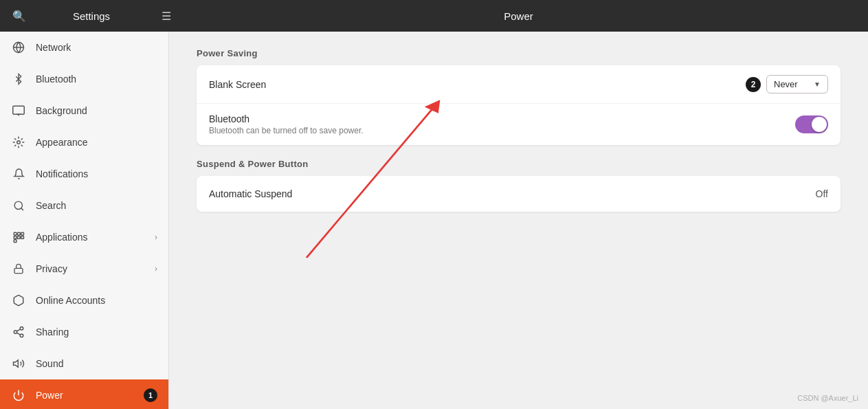  I want to click on sidebar-item-bluetooth: Bluetooth, so click(84, 79).